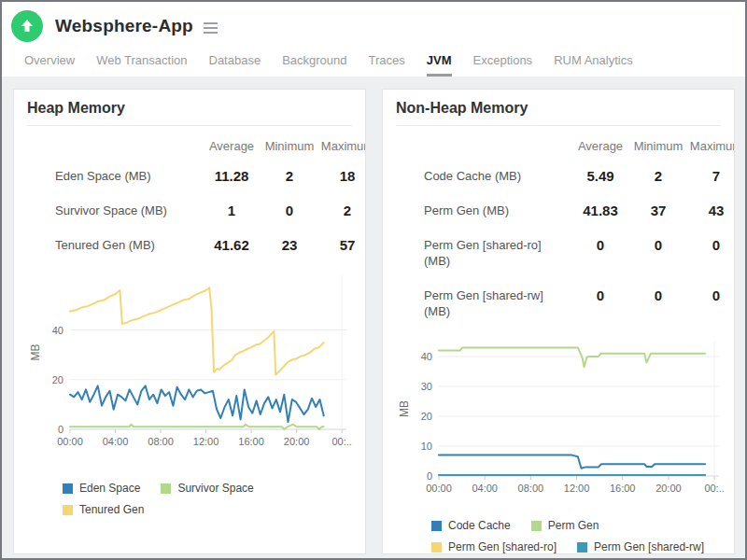  Describe the element at coordinates (207, 488) in the screenshot. I see `legend-item-survivor-space: Survivor Space` at that location.